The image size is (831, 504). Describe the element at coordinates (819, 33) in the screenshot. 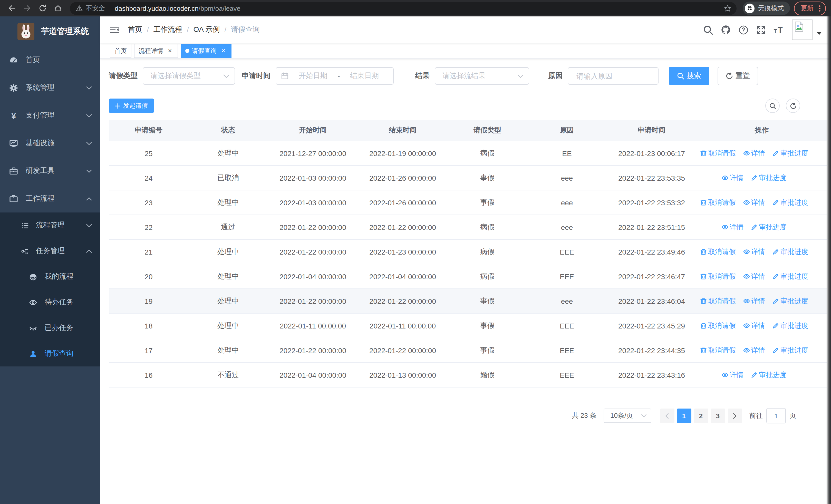

I see `caret-down-icon` at that location.